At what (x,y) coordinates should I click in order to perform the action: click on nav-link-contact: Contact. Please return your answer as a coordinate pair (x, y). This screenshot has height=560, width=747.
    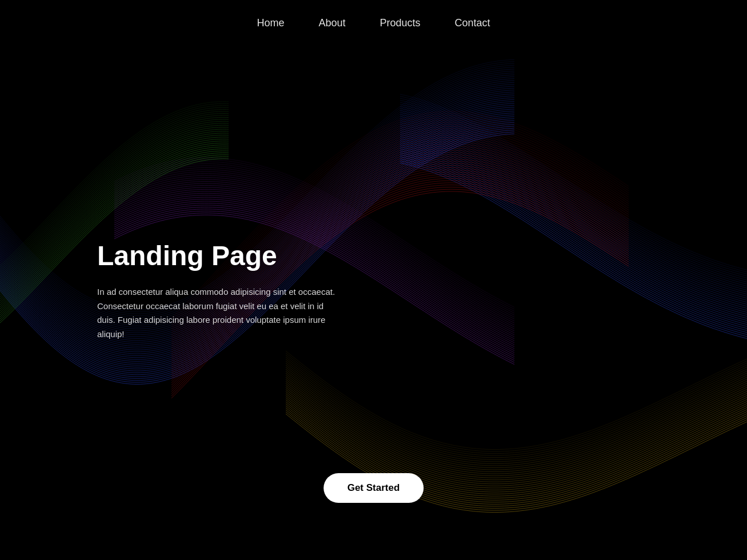
    Looking at the image, I should click on (473, 23).